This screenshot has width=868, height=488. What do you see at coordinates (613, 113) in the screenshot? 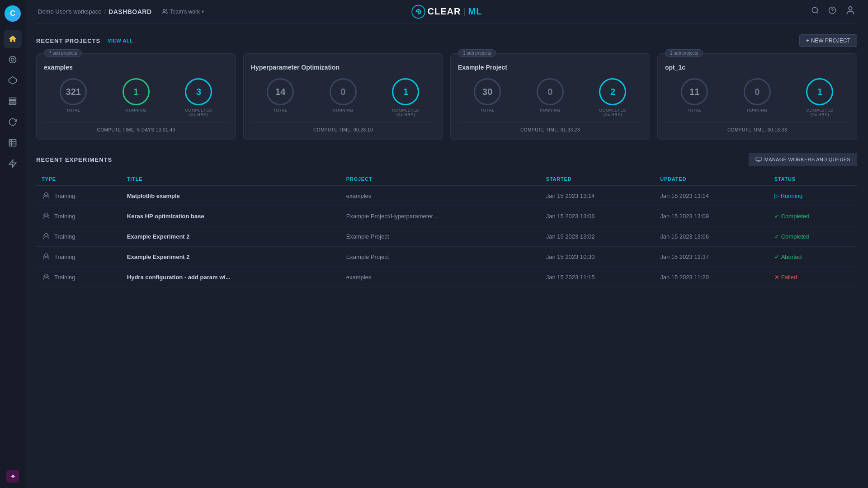
I see `stat-label-completed-2: COMPLETED (24 hrs)` at bounding box center [613, 113].